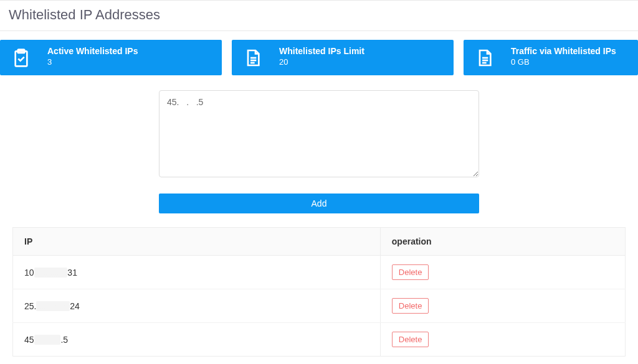  Describe the element at coordinates (197, 306) in the screenshot. I see `ip-cell: 25.xxx.xxx.24` at that location.